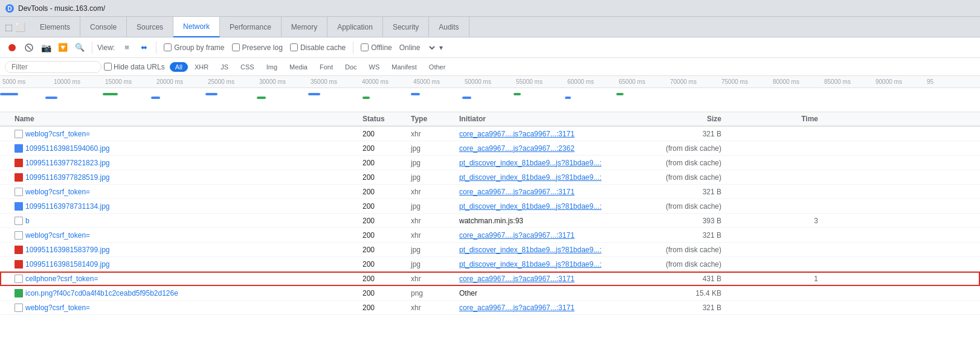 The width and height of the screenshot is (980, 353). What do you see at coordinates (29, 48) in the screenshot?
I see `clear-button` at bounding box center [29, 48].